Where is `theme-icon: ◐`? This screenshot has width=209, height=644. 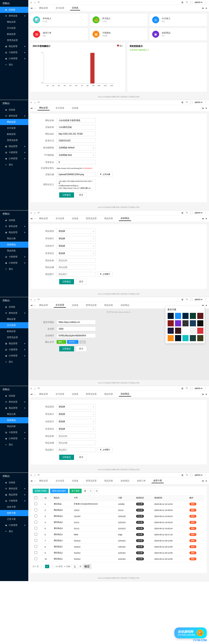 theme-icon: ◐ is located at coordinates (183, 300).